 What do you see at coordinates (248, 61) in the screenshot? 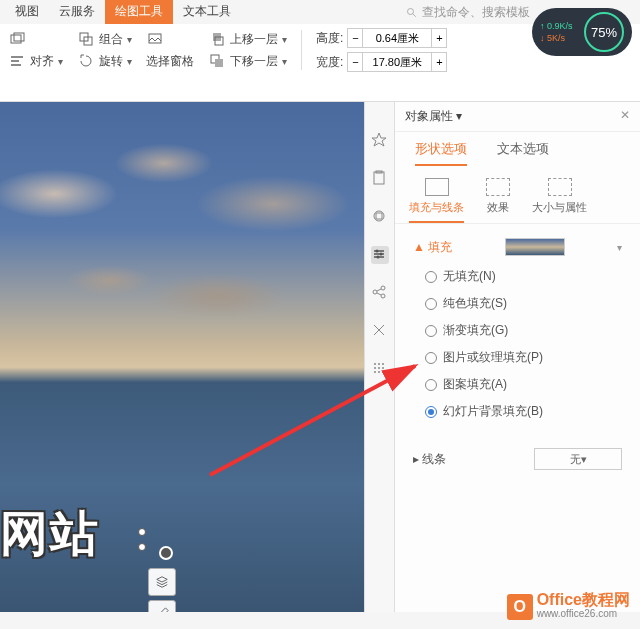
I see `btn-send-backward: 下移一层 ▾` at bounding box center [248, 61].